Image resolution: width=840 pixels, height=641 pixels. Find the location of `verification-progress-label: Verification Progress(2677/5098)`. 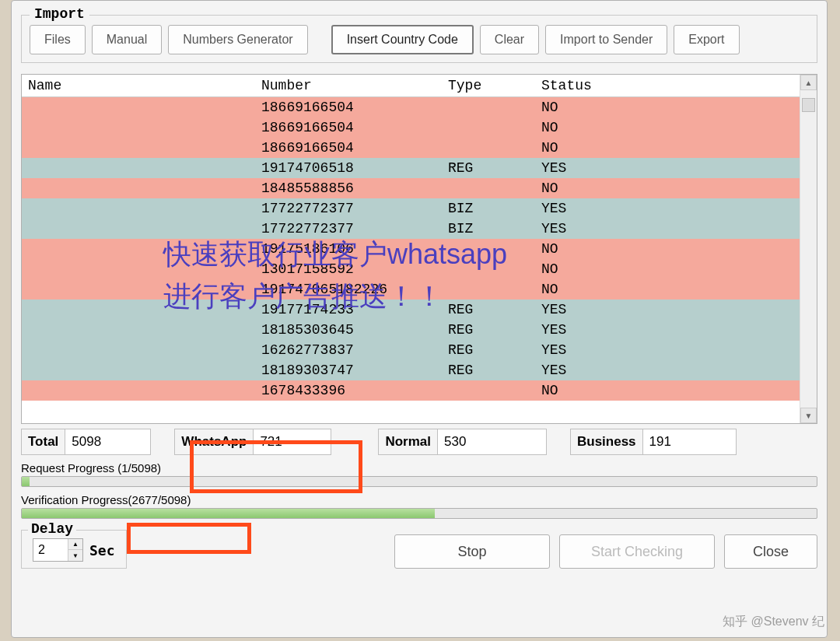

verification-progress-label: Verification Progress(2677/5098) is located at coordinates (419, 499).